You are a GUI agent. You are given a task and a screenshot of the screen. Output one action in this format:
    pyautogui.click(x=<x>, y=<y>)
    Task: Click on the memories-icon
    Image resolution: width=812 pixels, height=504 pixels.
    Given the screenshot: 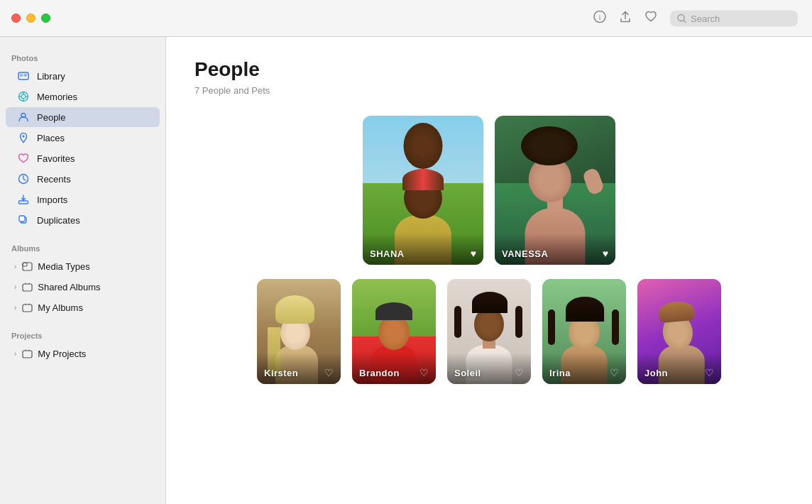 What is the action you would take?
    pyautogui.click(x=23, y=97)
    